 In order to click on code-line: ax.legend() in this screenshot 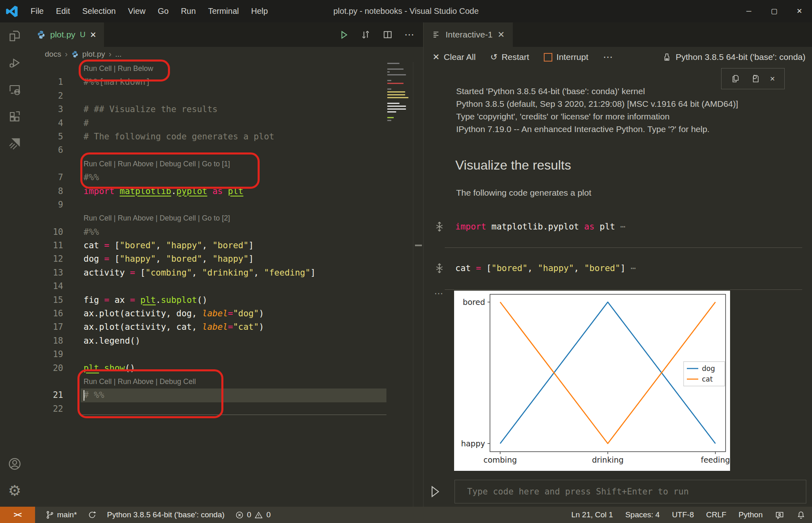, I will do `click(102, 341)`.